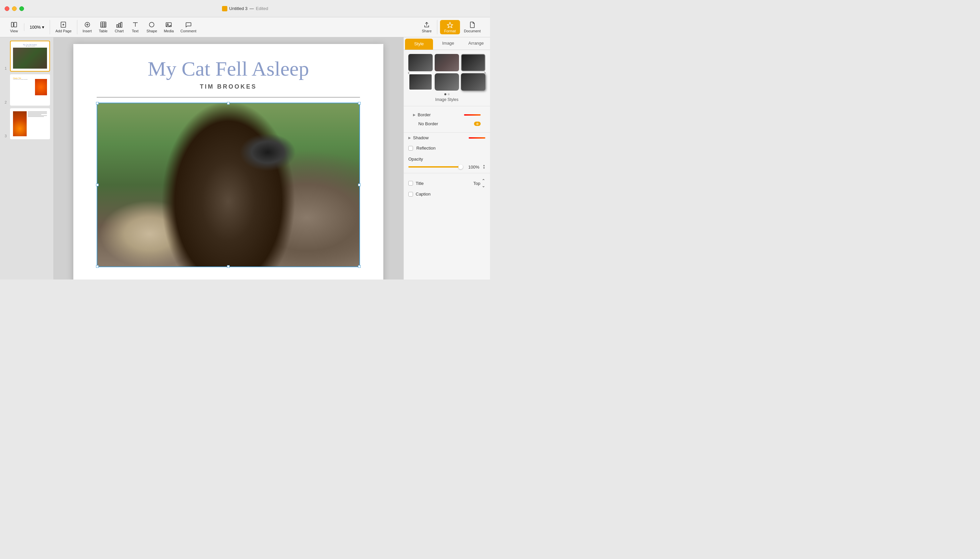 The height and width of the screenshot is (559, 980). Describe the element at coordinates (461, 167) in the screenshot. I see `opacity-thumb` at that location.